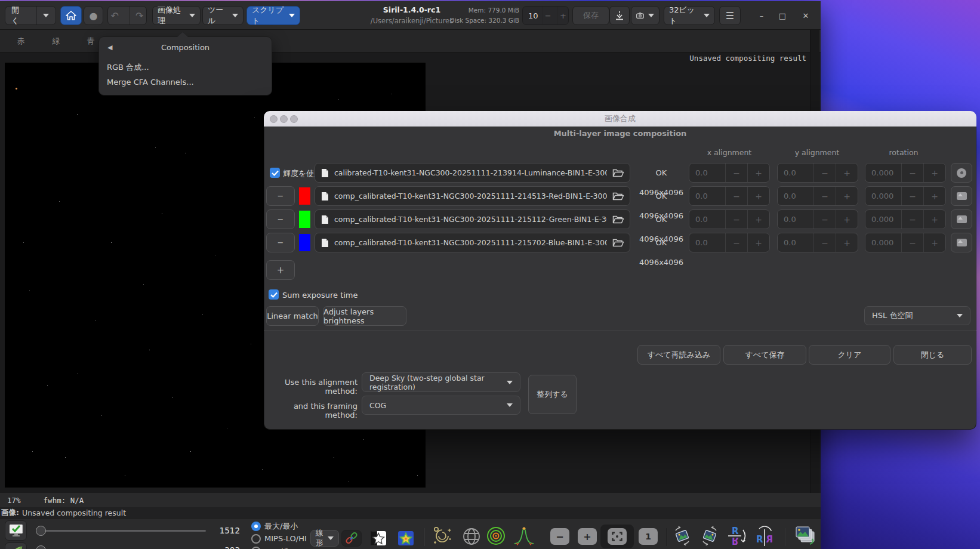 The image size is (980, 549). What do you see at coordinates (617, 536) in the screenshot?
I see `zoom-fit-button` at bounding box center [617, 536].